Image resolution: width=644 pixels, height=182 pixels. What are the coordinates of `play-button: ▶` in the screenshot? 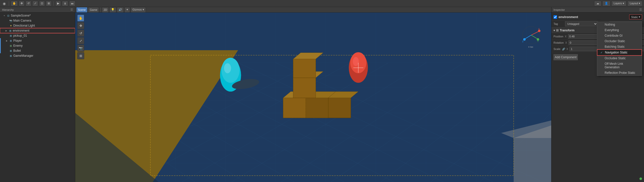 It's located at (58, 4).